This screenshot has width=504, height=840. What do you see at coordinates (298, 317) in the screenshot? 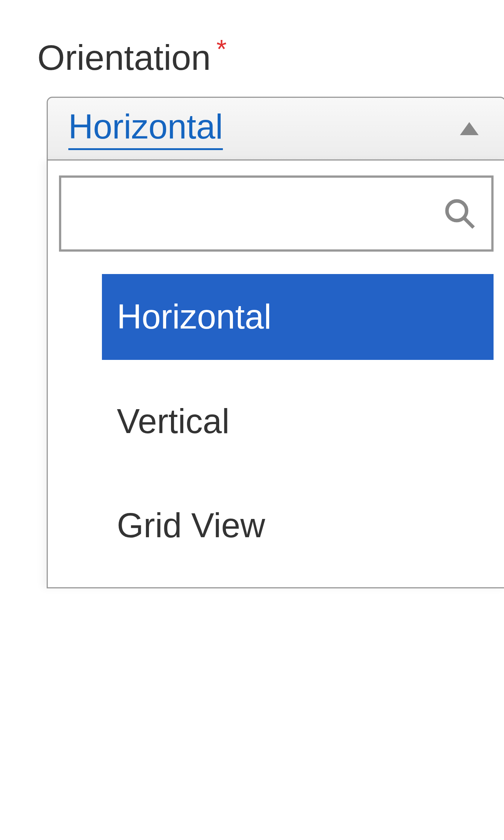
I see `dropdown-option-horizontal: Horizontal` at bounding box center [298, 317].